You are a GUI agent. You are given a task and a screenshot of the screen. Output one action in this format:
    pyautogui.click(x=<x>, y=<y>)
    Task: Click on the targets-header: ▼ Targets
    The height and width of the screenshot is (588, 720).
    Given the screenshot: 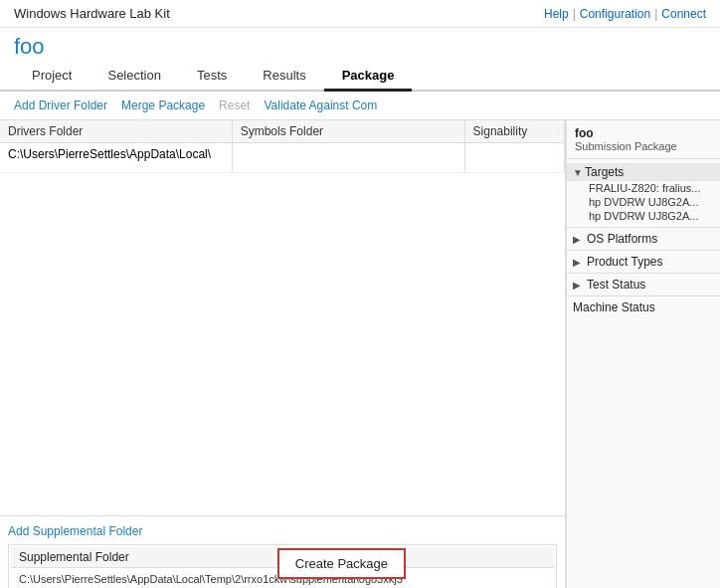 What is the action you would take?
    pyautogui.click(x=643, y=172)
    